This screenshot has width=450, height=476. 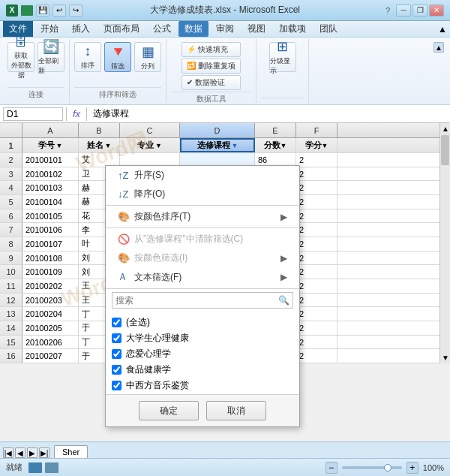 What do you see at coordinates (43, 11) in the screenshot?
I see `save-btn: 💾` at bounding box center [43, 11].